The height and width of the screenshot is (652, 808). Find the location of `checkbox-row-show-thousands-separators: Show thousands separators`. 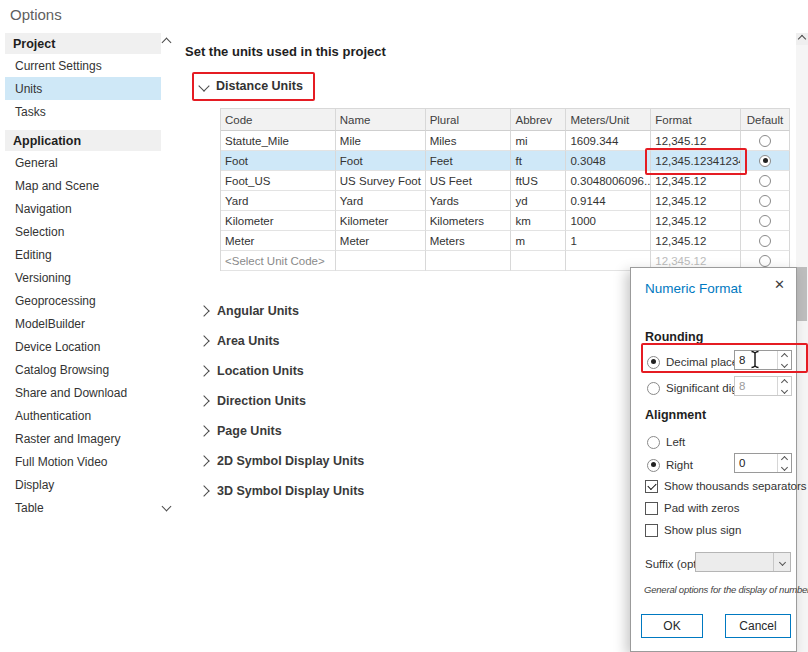

checkbox-row-show-thousands-separators: Show thousands separators is located at coordinates (726, 486).